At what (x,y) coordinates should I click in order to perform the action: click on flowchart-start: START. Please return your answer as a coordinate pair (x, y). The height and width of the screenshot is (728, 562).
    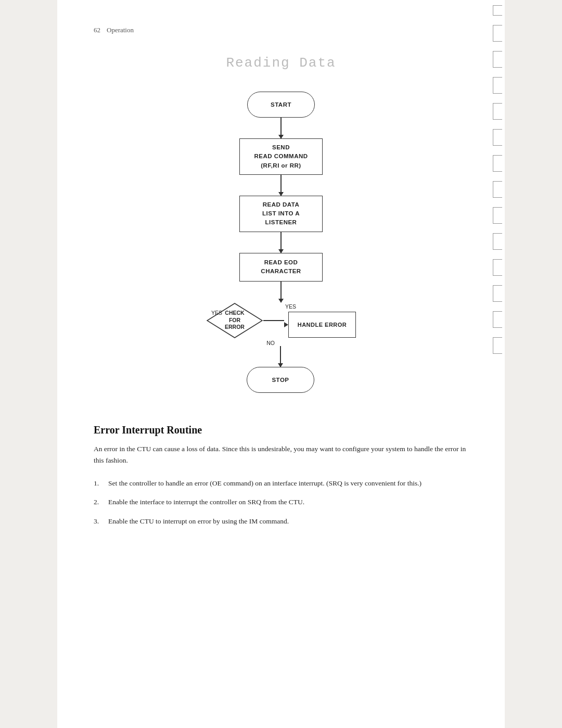
    Looking at the image, I should click on (281, 105).